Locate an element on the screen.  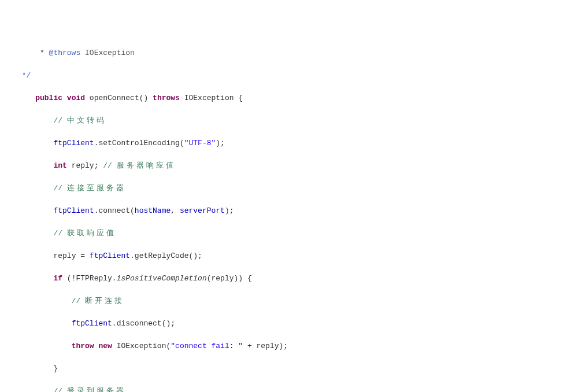
comment-chinese: 断开连接 is located at coordinates (105, 301).